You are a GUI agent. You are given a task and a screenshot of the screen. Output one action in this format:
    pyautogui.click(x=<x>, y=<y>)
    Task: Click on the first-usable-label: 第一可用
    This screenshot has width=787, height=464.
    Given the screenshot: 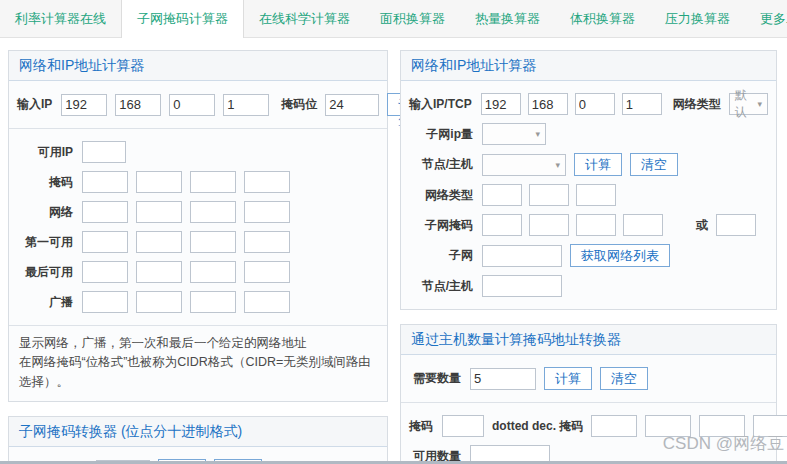 What is the action you would take?
    pyautogui.click(x=45, y=242)
    